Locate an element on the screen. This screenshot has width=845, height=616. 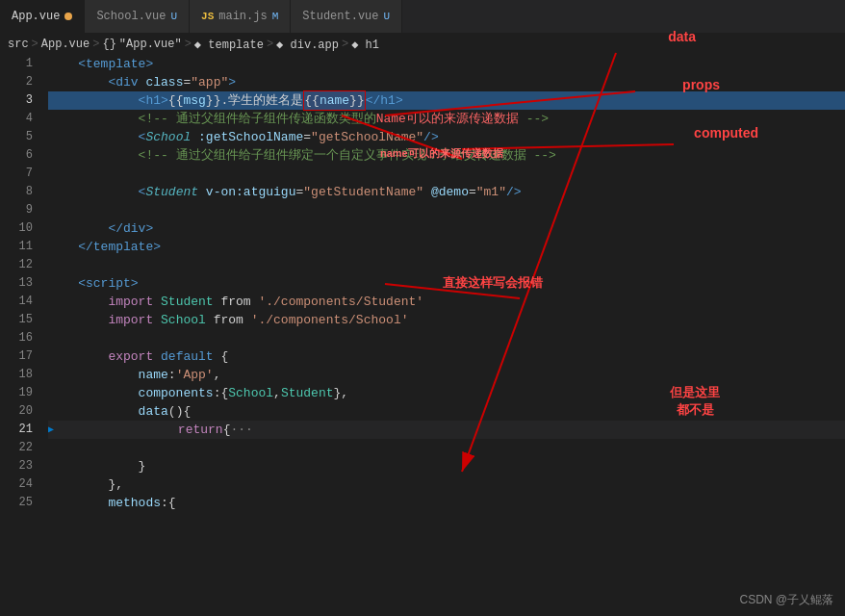
tab-main-js: JS main.js M is located at coordinates (241, 16).